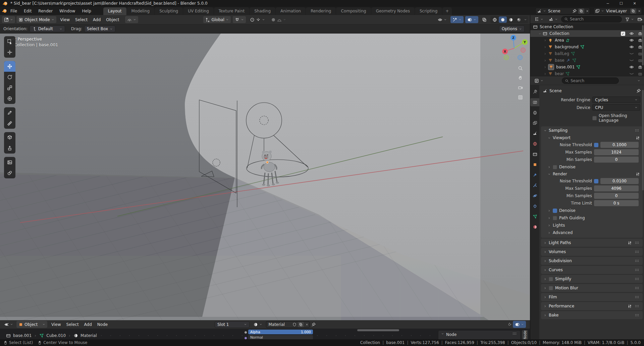 This screenshot has width=644, height=346. What do you see at coordinates (519, 325) in the screenshot?
I see `shader-overlays-toggle` at bounding box center [519, 325].